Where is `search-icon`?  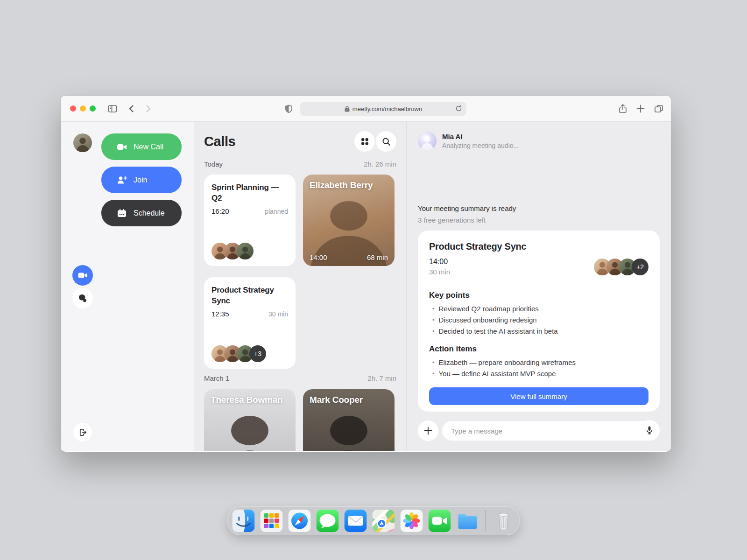 search-icon is located at coordinates (387, 142).